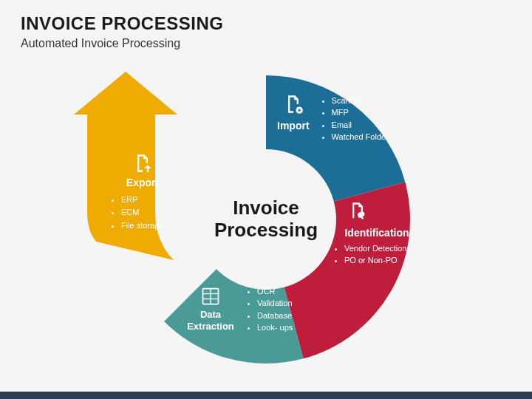 This screenshot has height=399, width=532. I want to click on identification-item: Vendor Detection, so click(383, 248).